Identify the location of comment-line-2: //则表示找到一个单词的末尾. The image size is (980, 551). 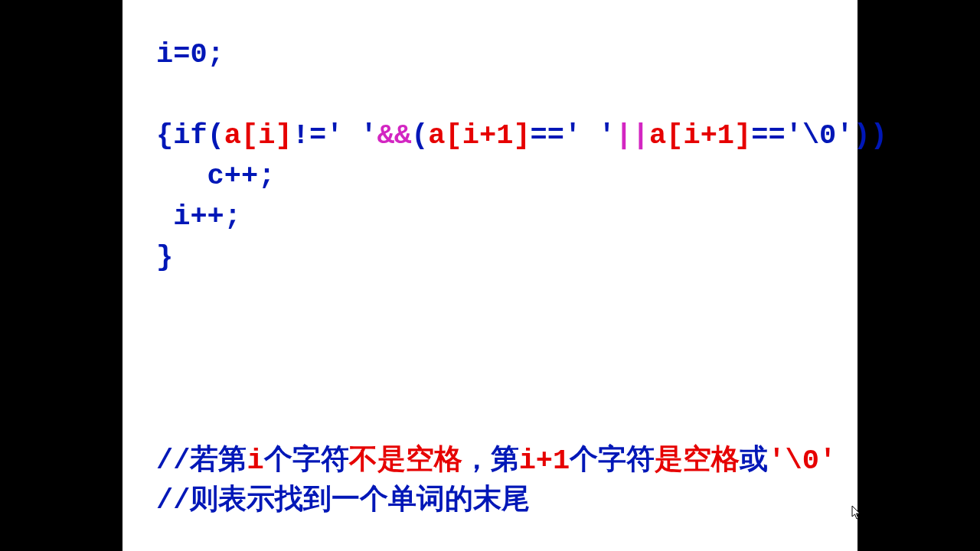
(496, 500).